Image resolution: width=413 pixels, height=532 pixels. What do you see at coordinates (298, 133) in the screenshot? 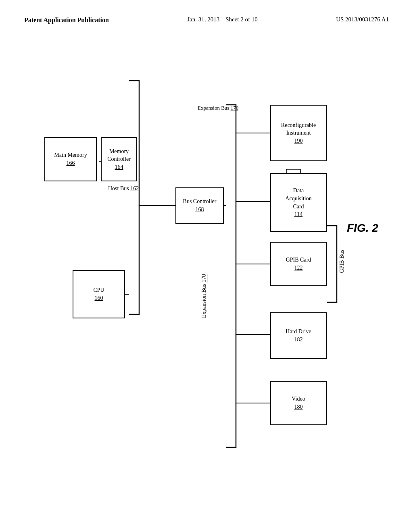
I see `reconfigurable-label: Reconfigurable Instrument 190` at bounding box center [298, 133].